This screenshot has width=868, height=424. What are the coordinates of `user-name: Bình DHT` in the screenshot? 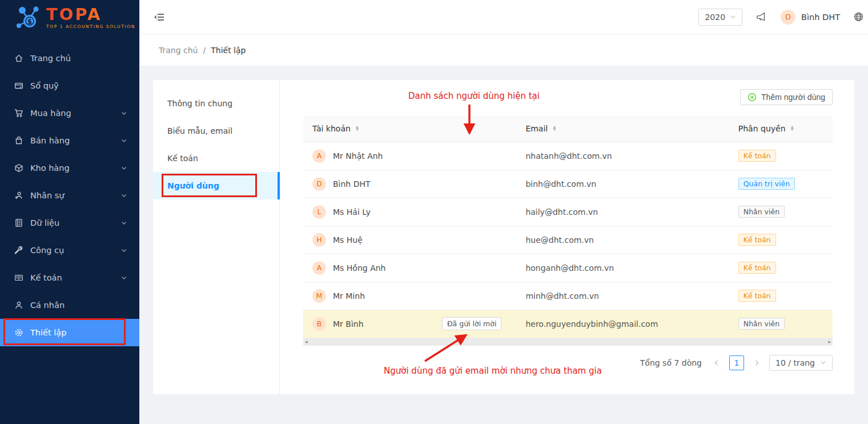 It's located at (821, 17).